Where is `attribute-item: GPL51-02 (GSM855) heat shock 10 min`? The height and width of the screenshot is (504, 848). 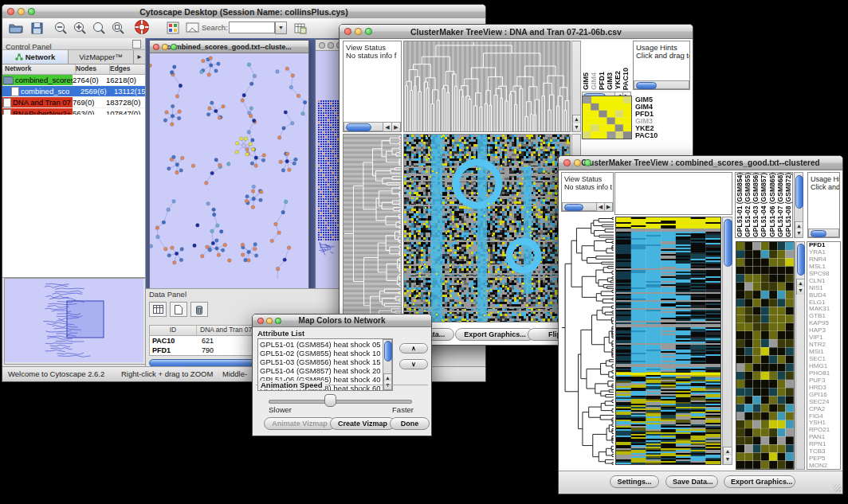
attribute-item: GPL51-02 (GSM855) heat shock 10 min is located at coordinates (325, 354).